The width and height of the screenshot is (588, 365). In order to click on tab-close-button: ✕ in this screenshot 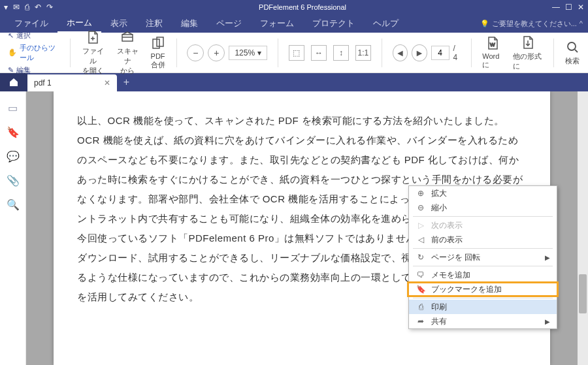, I will do `click(107, 83)`.